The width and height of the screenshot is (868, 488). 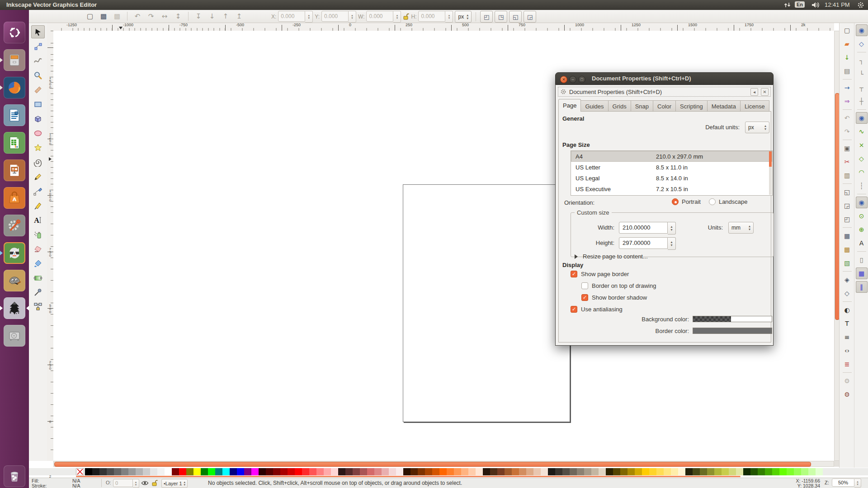 I want to click on text-tool: A, so click(x=38, y=220).